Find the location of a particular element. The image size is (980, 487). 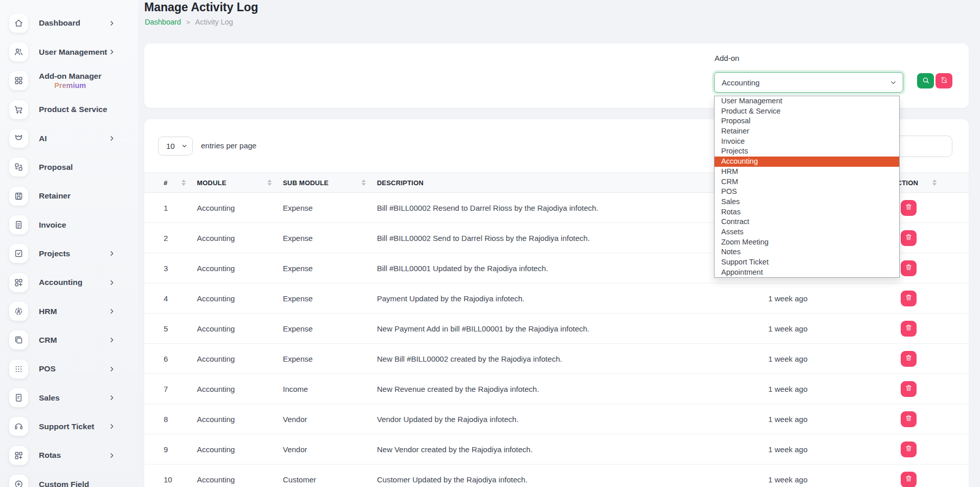

addon-option-accounting: Accounting is located at coordinates (807, 162).